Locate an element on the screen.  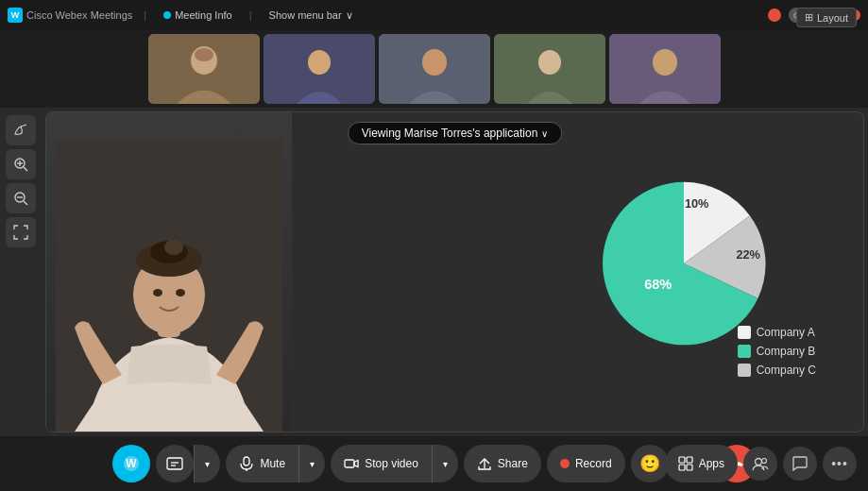
legend-color-a is located at coordinates (744, 332).